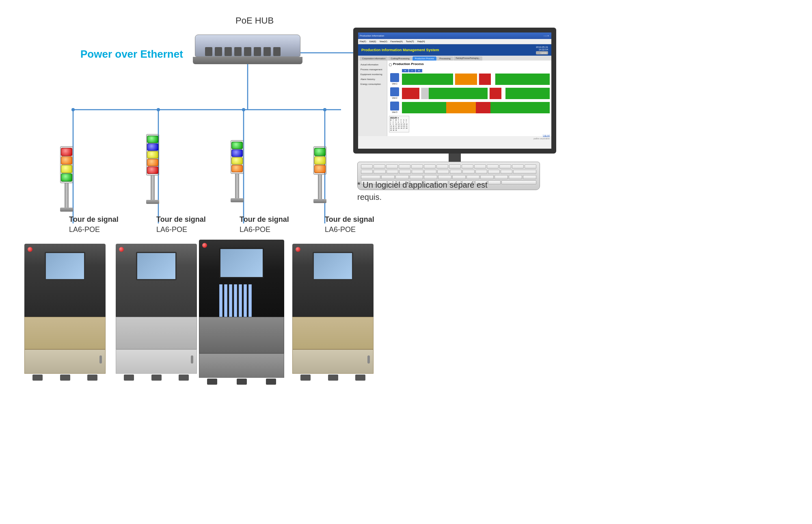 The height and width of the screenshot is (524, 812). Describe the element at coordinates (455, 36) in the screenshot. I see `sw-titlebar: Production Information ─ □ ✕` at that location.